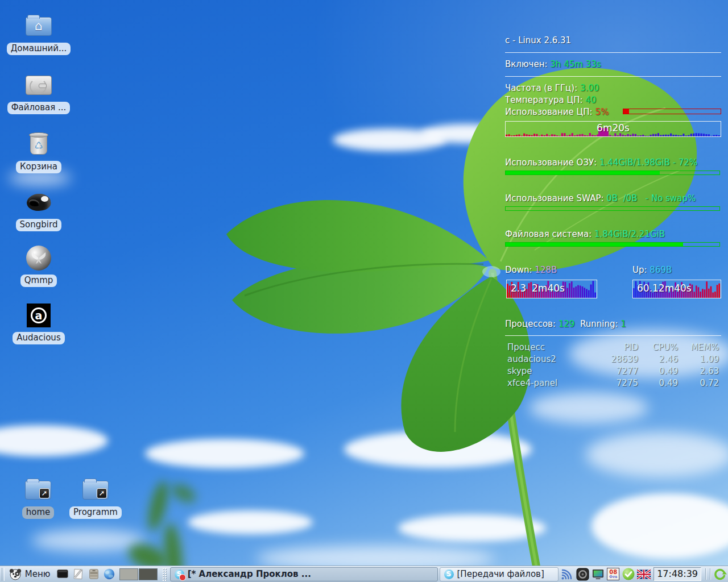  What do you see at coordinates (552, 88) in the screenshot?
I see `cpu-freq-line: Частота (в ГГц): 3.00` at bounding box center [552, 88].